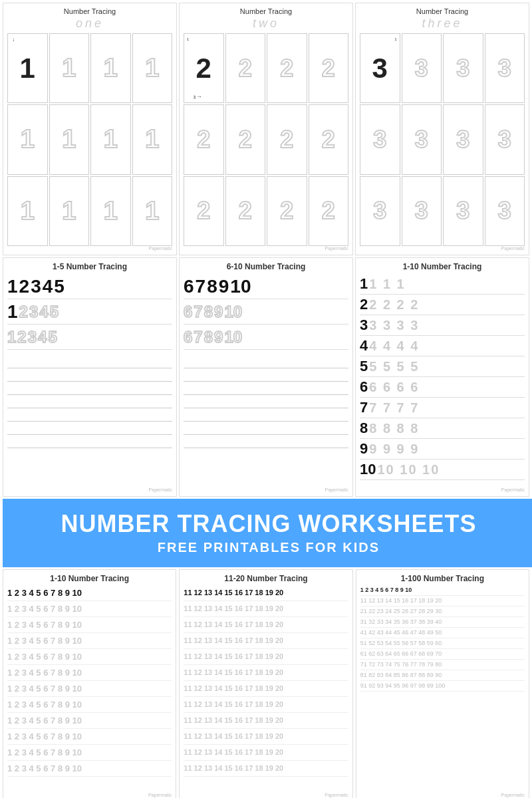 The height and width of the screenshot is (798, 532). What do you see at coordinates (368, 469) in the screenshot?
I see `r10-solid: 10` at bounding box center [368, 469].